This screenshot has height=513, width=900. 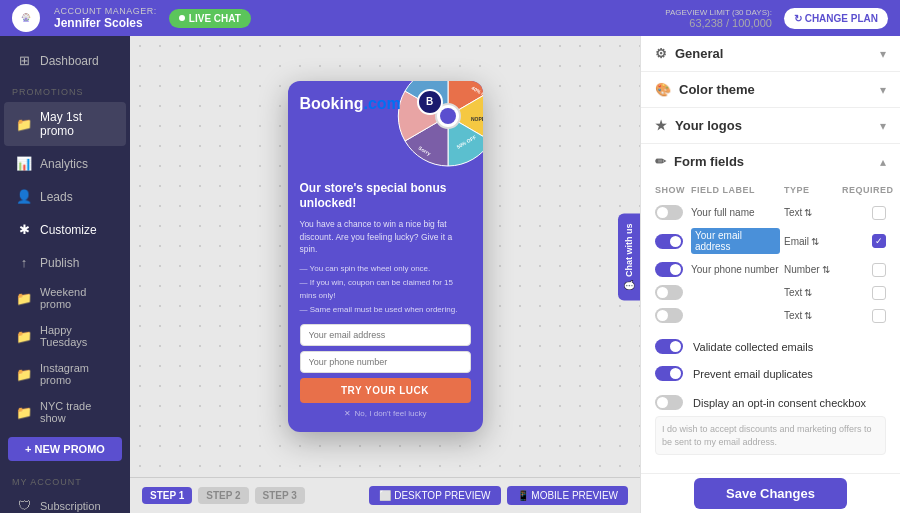 I want to click on sidebar-may1promo-label: May 1st promo, so click(x=77, y=124).